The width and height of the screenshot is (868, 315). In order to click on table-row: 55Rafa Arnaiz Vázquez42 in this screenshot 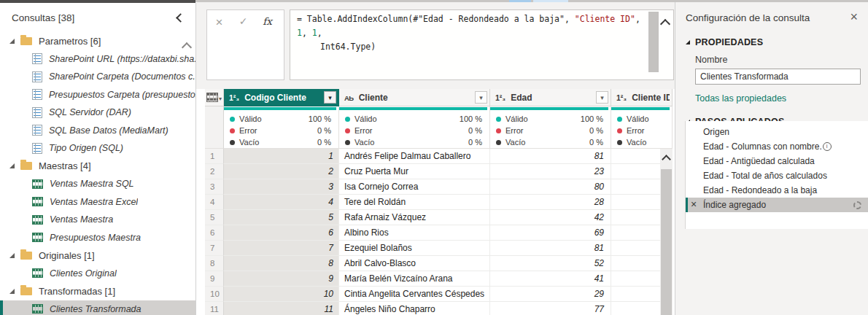, I will do `click(439, 217)`.